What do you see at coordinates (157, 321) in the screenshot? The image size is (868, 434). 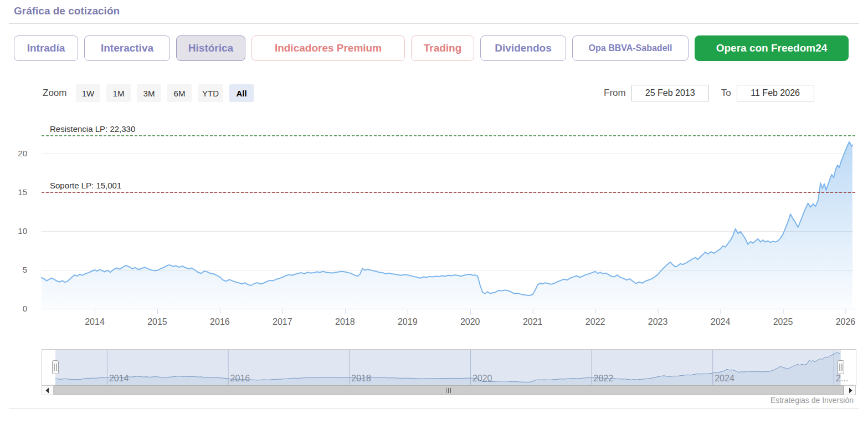 I see `x-axis-label: 2015` at bounding box center [157, 321].